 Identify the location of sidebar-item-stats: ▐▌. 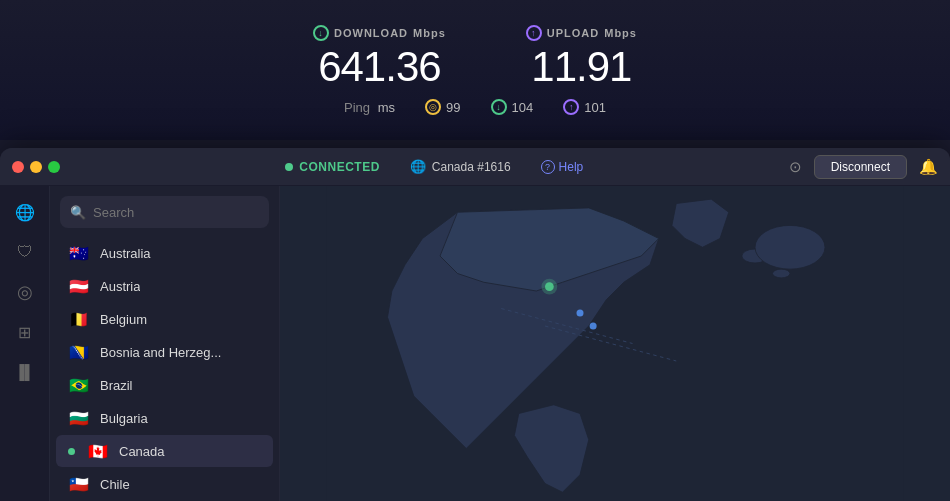
(25, 372).